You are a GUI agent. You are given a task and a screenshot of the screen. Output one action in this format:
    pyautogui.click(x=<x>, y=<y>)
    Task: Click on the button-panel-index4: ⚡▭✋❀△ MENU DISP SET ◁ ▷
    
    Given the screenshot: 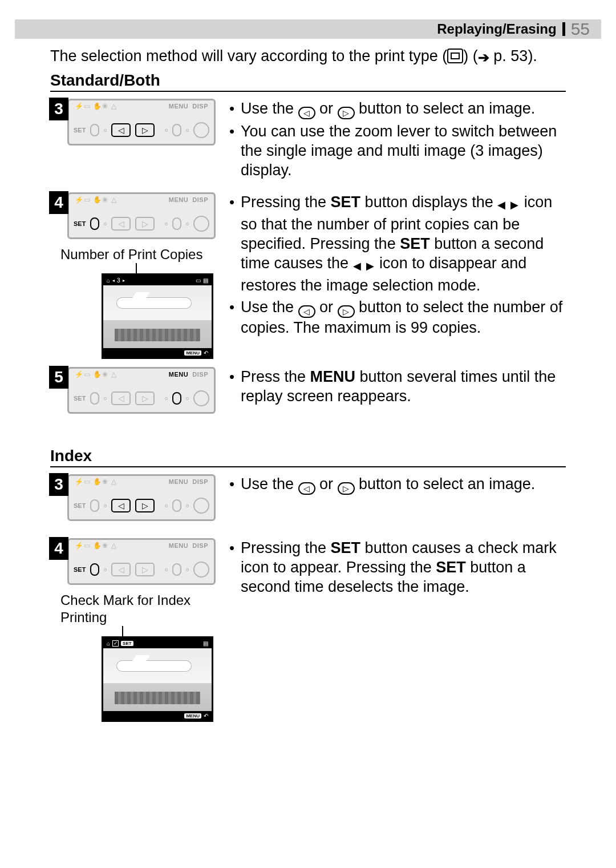 What is the action you would take?
    pyautogui.click(x=141, y=562)
    